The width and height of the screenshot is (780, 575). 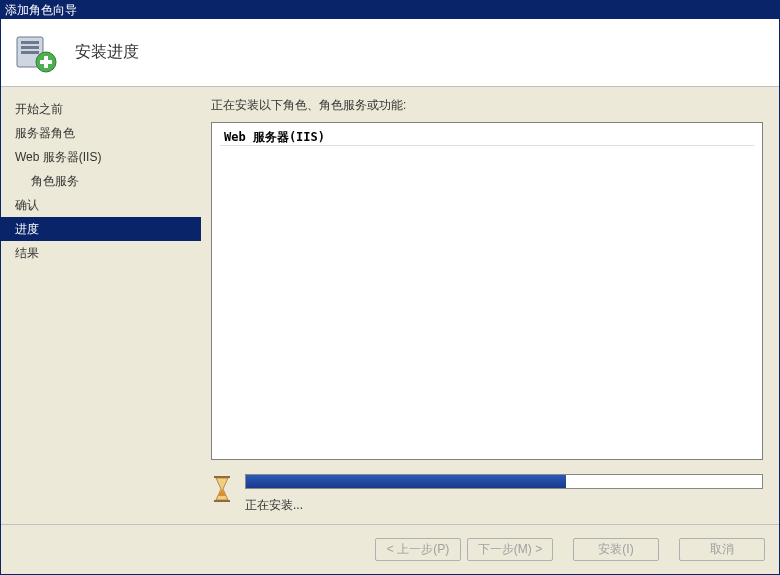 I want to click on main-label: 正在安装以下角色、角色服务或功能:, so click(x=487, y=106).